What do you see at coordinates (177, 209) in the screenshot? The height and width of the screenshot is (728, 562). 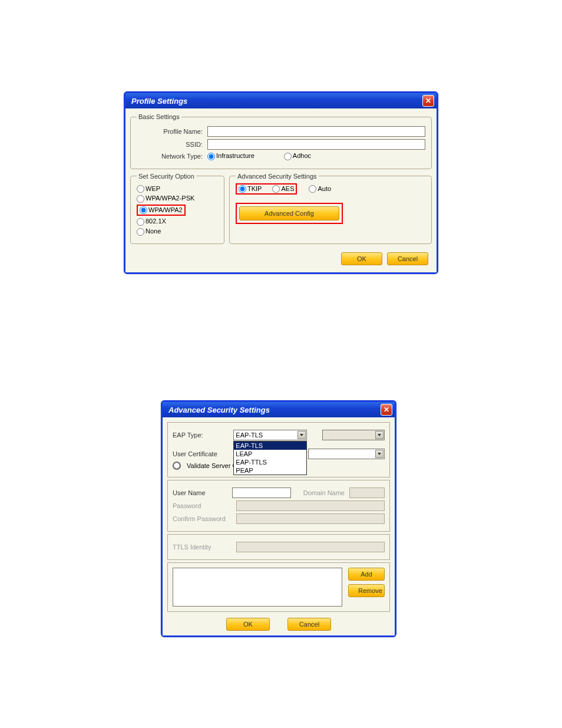 I see `security-option-fieldset: Set Security Option WEP WPA/WPA2-PSK WPA…` at bounding box center [177, 209].